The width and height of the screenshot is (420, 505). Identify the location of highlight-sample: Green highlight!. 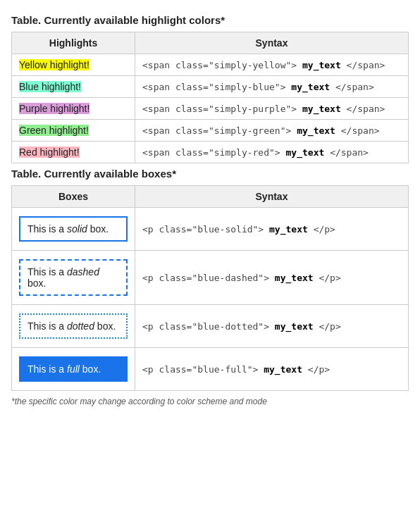
(73, 131).